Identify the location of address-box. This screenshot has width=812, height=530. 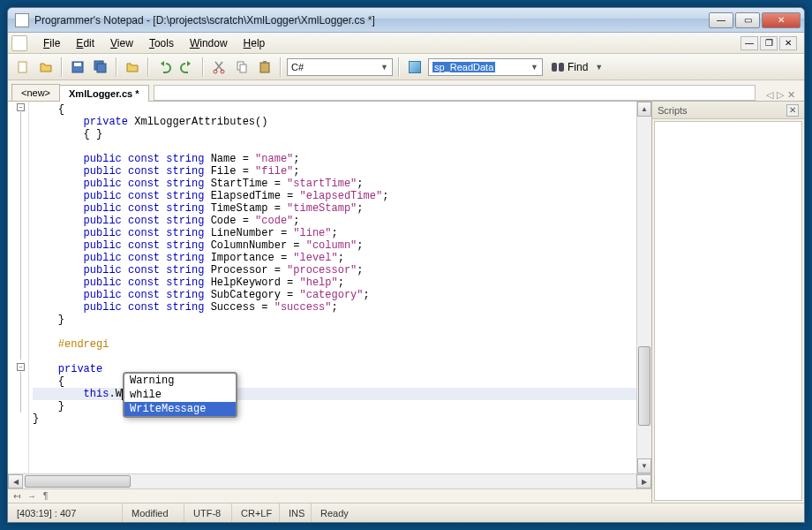
(455, 93).